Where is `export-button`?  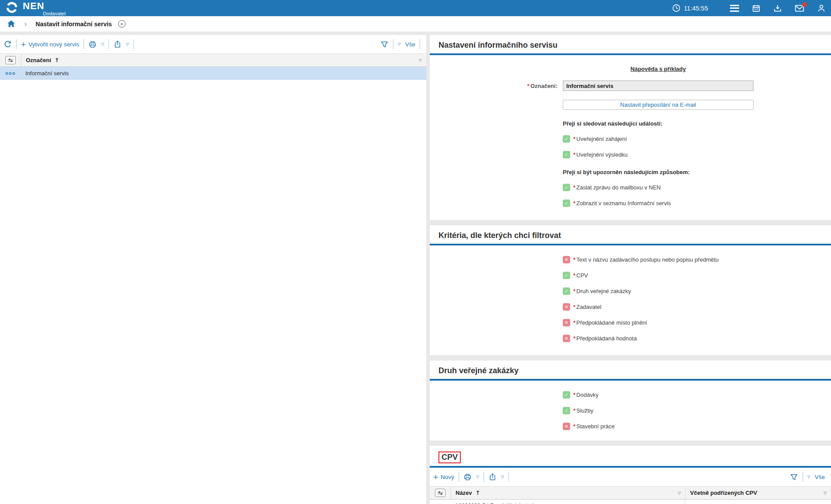 export-button is located at coordinates (117, 45).